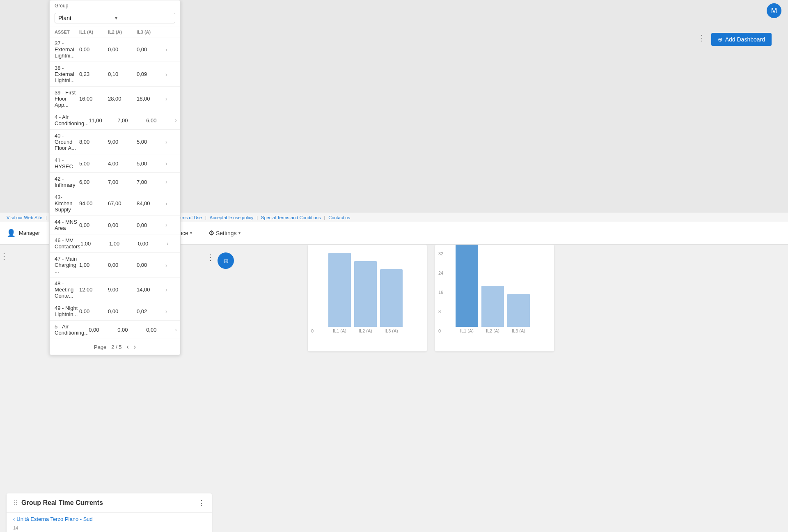 Image resolution: width=788 pixels, height=532 pixels. I want to click on il2-value: 9,00, so click(122, 142).